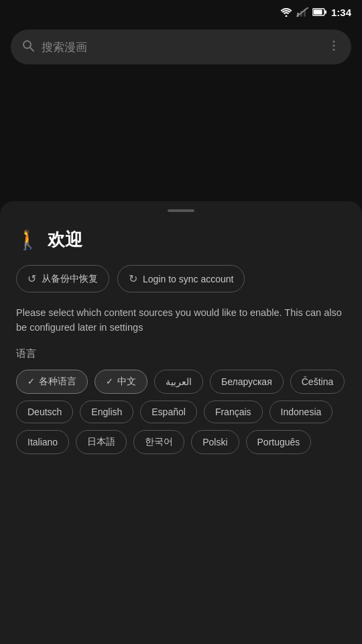 This screenshot has width=362, height=644. What do you see at coordinates (320, 12) in the screenshot?
I see `battery-icon` at bounding box center [320, 12].